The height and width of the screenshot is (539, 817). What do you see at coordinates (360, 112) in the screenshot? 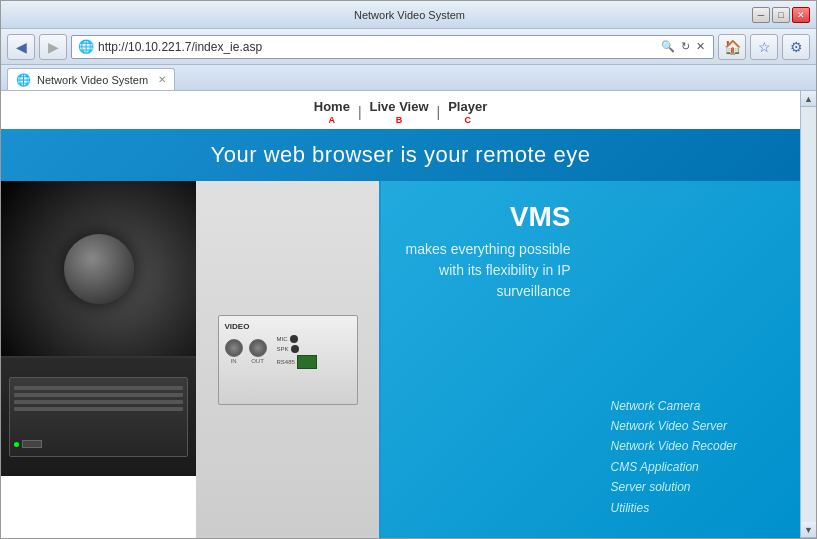
I see `nav-sep-1: |` at bounding box center [360, 112].